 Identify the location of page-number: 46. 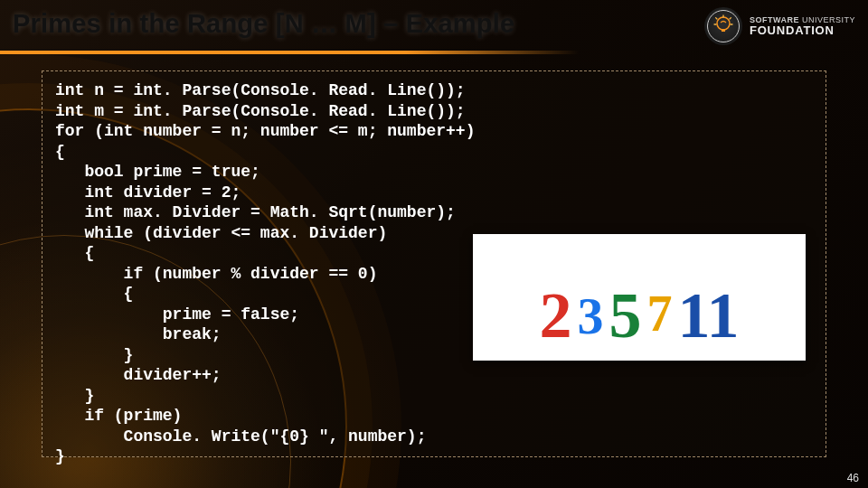
(854, 478).